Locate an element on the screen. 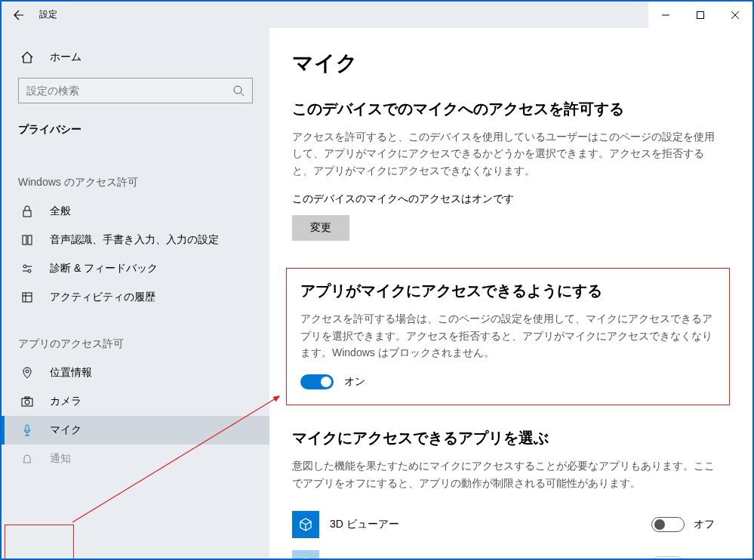  sidebar-item-notifications: 通知 is located at coordinates (136, 459).